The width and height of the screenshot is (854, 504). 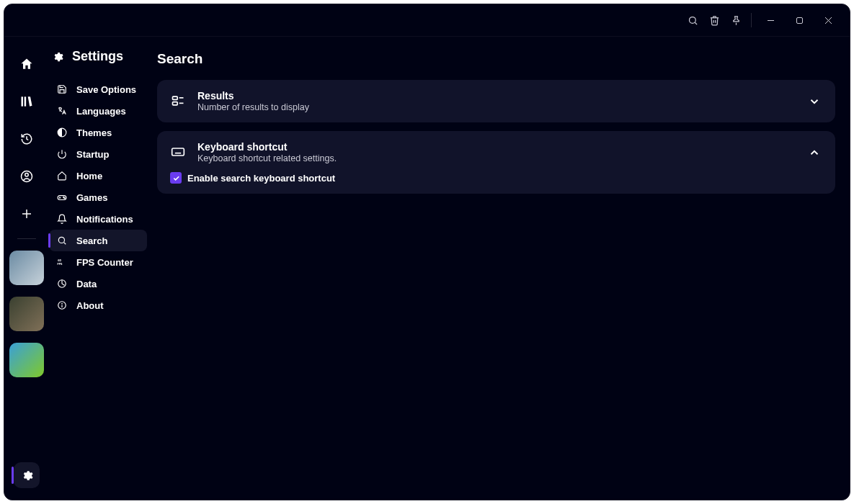 I want to click on minimize-button, so click(x=770, y=20).